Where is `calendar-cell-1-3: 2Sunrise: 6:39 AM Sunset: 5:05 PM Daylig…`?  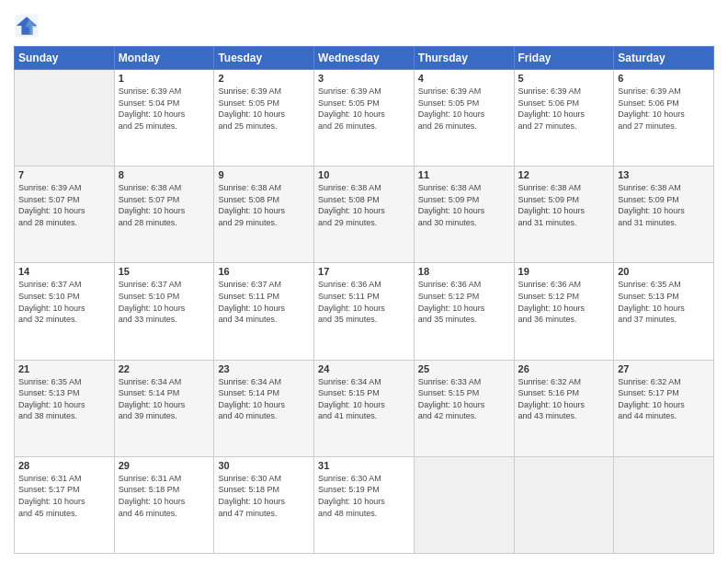 calendar-cell-1-3: 2Sunrise: 6:39 AM Sunset: 5:05 PM Daylig… is located at coordinates (265, 118).